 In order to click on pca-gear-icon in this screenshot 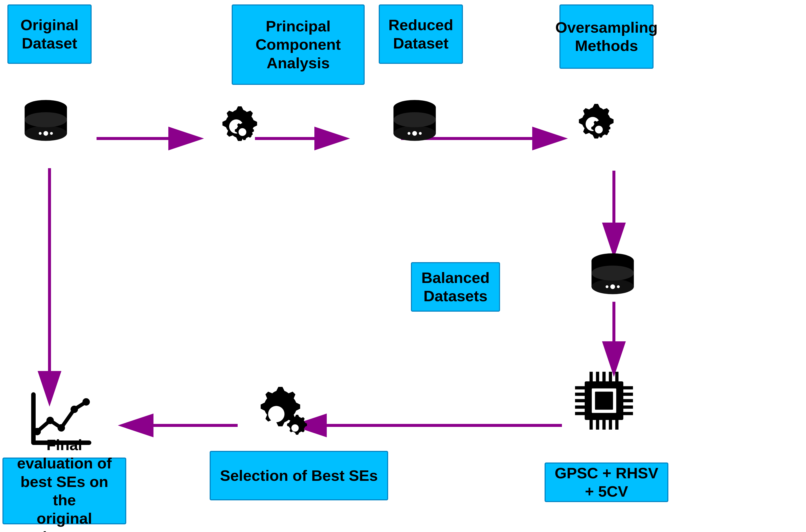, I will do `click(233, 121)`.